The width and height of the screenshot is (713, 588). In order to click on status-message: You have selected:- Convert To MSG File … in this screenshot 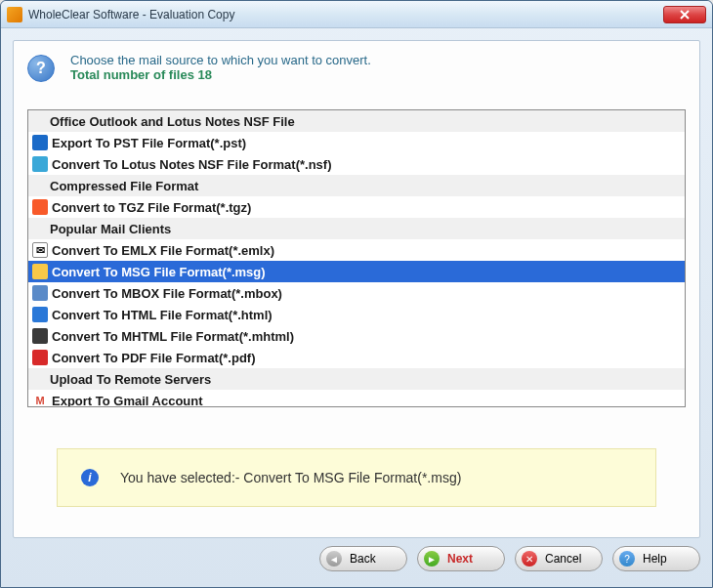, I will do `click(291, 478)`.